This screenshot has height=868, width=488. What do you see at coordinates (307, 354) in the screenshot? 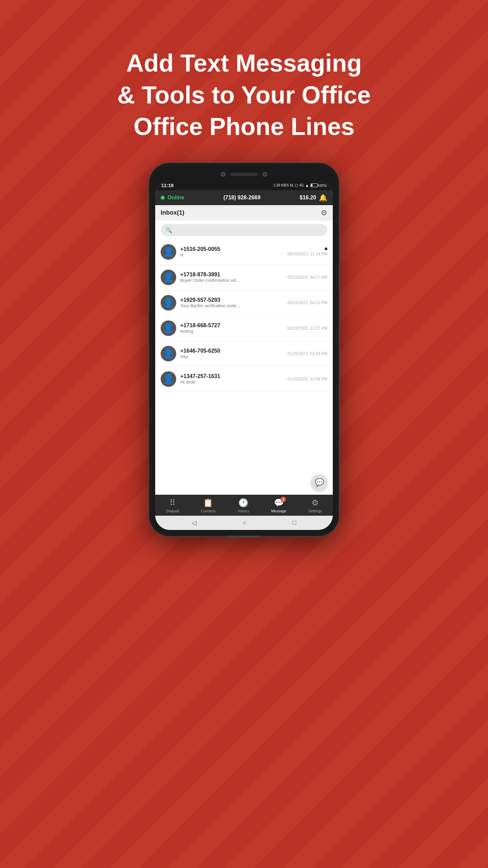
I see `message-meta: 01/25/2023, 02:43 PM` at bounding box center [307, 354].